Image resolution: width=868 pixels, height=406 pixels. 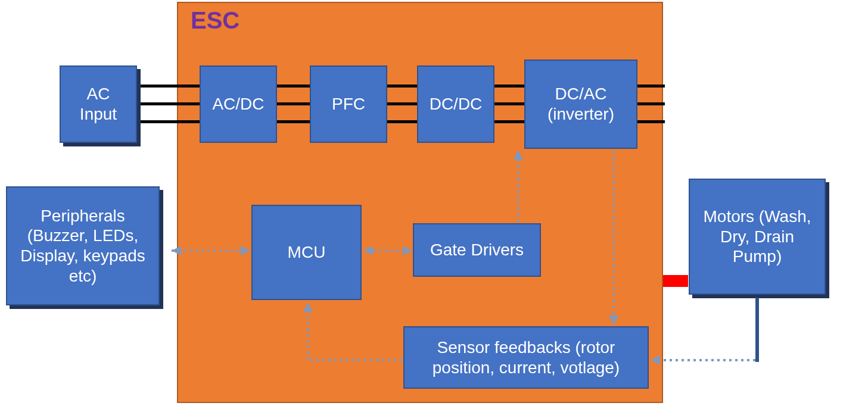 What do you see at coordinates (757, 237) in the screenshot?
I see `motors-block: Motors (Wash, Dry, Drain Pump)` at bounding box center [757, 237].